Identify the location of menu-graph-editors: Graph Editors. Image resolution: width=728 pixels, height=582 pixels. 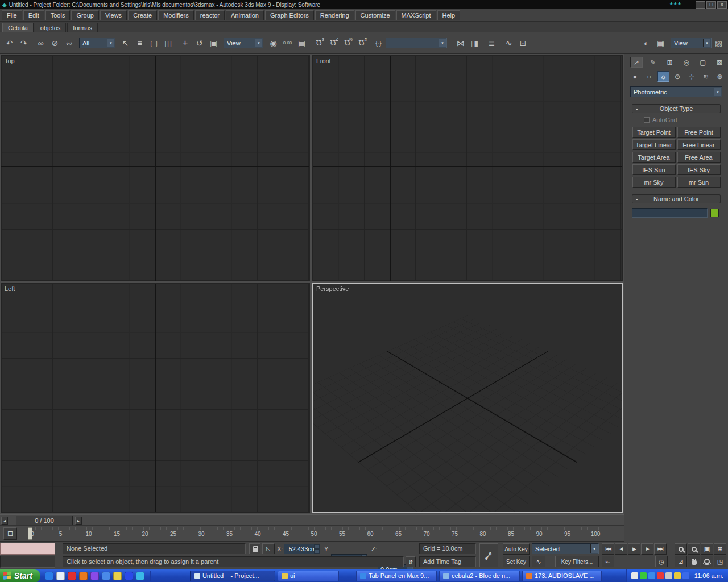
(289, 15).